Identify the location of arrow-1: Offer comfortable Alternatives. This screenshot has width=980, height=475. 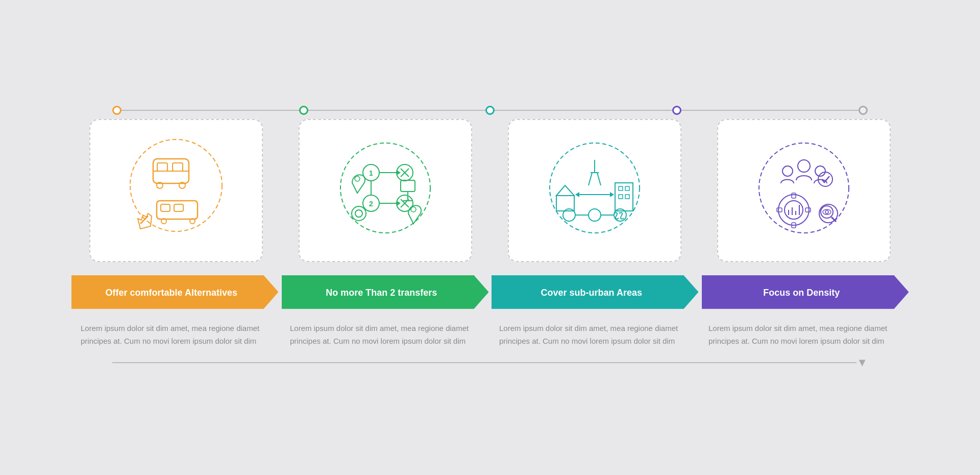
(175, 293).